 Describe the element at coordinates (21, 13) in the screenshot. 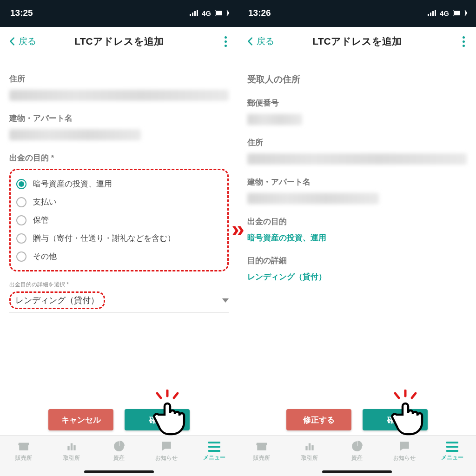

I see `status-time: 13:25` at that location.